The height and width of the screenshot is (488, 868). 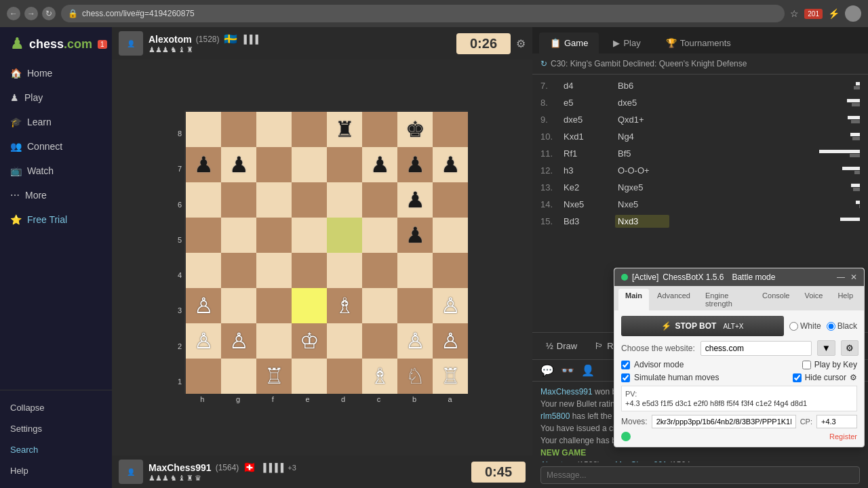 What do you see at coordinates (642, 153) in the screenshot?
I see `move-black: Bf5` at bounding box center [642, 153].